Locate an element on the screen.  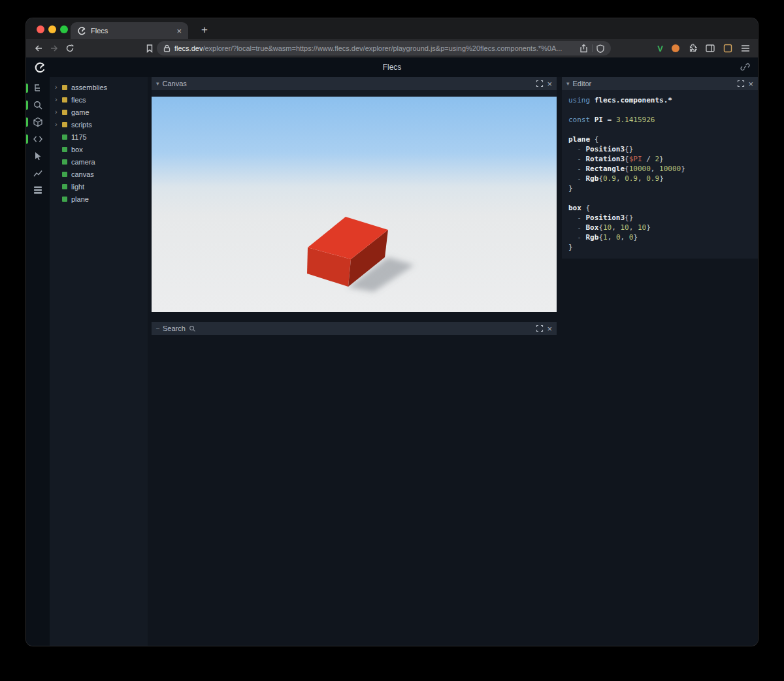
forward-icon is located at coordinates (54, 48).